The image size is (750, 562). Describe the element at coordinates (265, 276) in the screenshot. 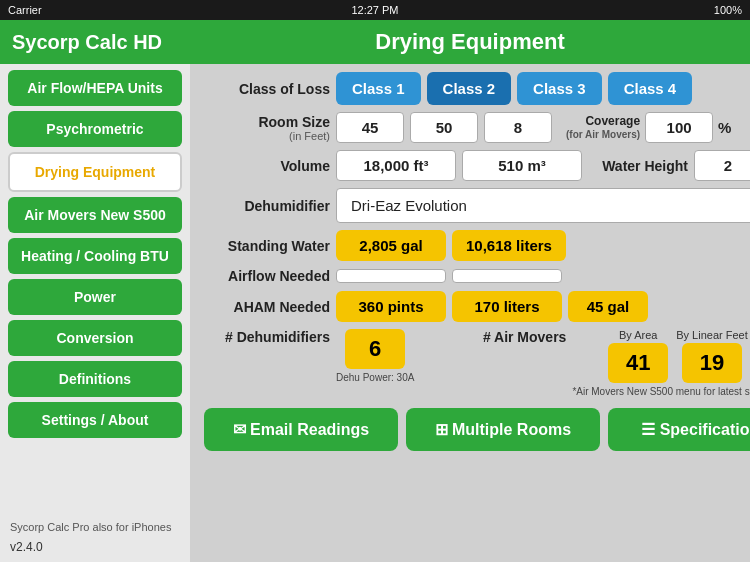

I see `airflow-needed-label: Airflow Needed` at that location.